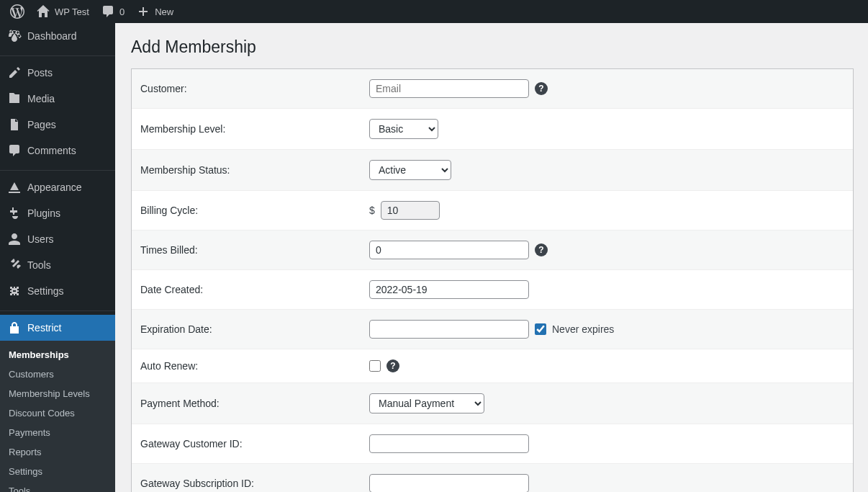  Describe the element at coordinates (14, 73) in the screenshot. I see `posts-icon` at that location.